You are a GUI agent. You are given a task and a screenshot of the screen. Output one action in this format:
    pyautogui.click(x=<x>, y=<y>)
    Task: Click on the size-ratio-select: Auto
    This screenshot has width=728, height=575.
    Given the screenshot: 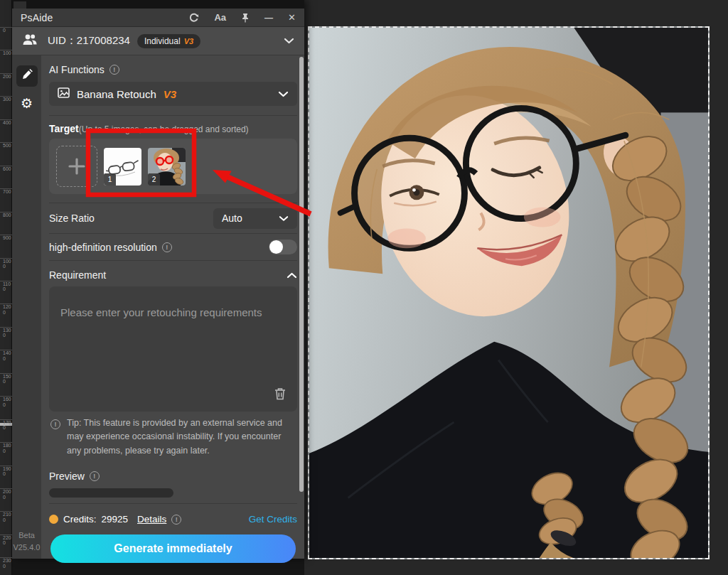 What is the action you would take?
    pyautogui.click(x=255, y=219)
    